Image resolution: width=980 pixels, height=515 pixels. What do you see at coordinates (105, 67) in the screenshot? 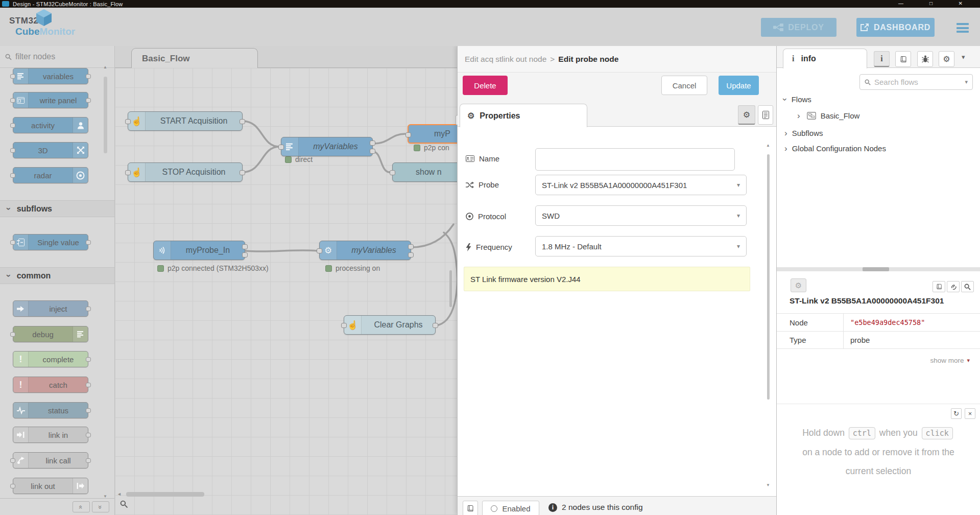
I see `scroll-up-icon: ▲` at bounding box center [105, 67].